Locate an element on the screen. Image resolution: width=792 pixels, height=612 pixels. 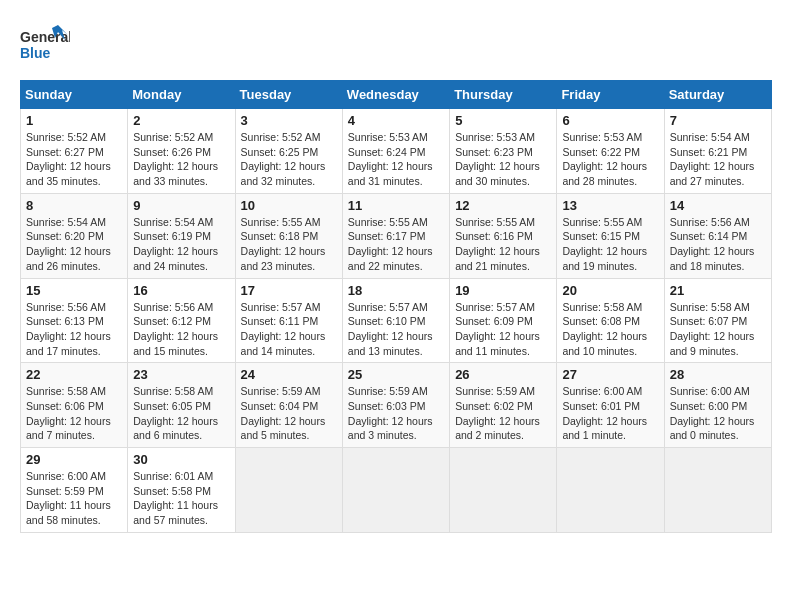
day-number: 16 is located at coordinates (181, 290).